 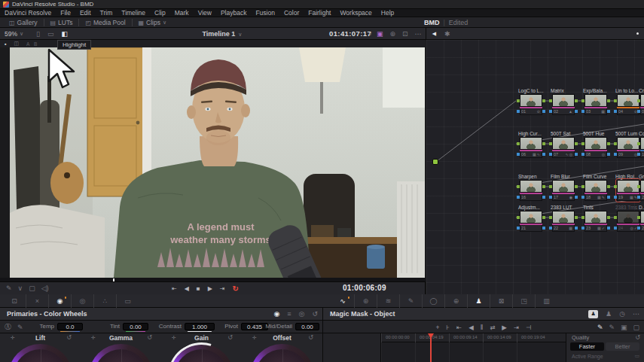 I want to click on menu-edit: Edit, so click(x=86, y=14).